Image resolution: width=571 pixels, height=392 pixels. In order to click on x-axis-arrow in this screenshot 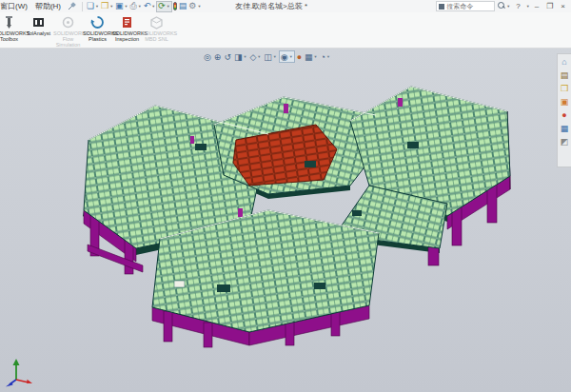, I will do `click(30, 382)`.